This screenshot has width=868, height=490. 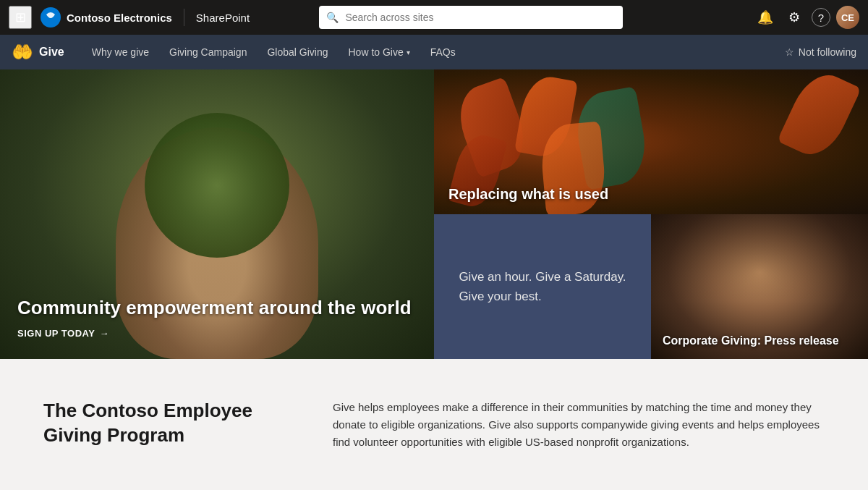 I want to click on top-bar: ⊞ Contoso Electronics SharePoint 🔍 🔔 ⚙ ?…, so click(x=434, y=17).